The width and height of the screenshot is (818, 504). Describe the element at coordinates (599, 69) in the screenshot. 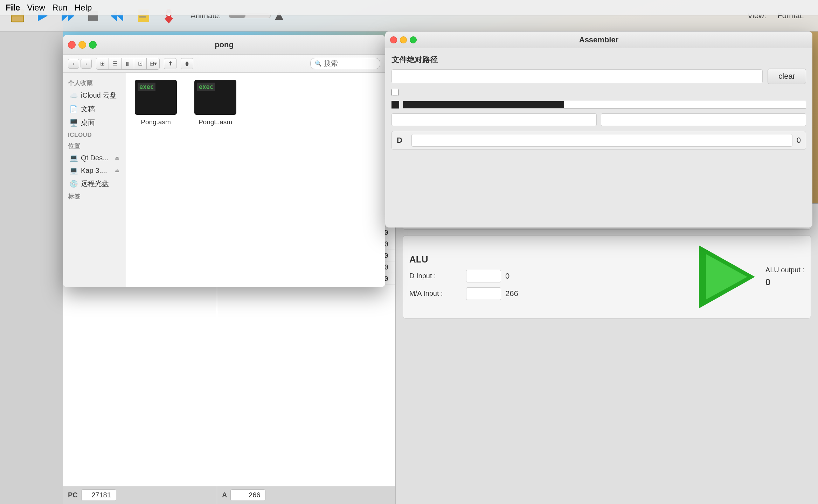

I see `file-path-section: 文件绝对路径 clear` at that location.